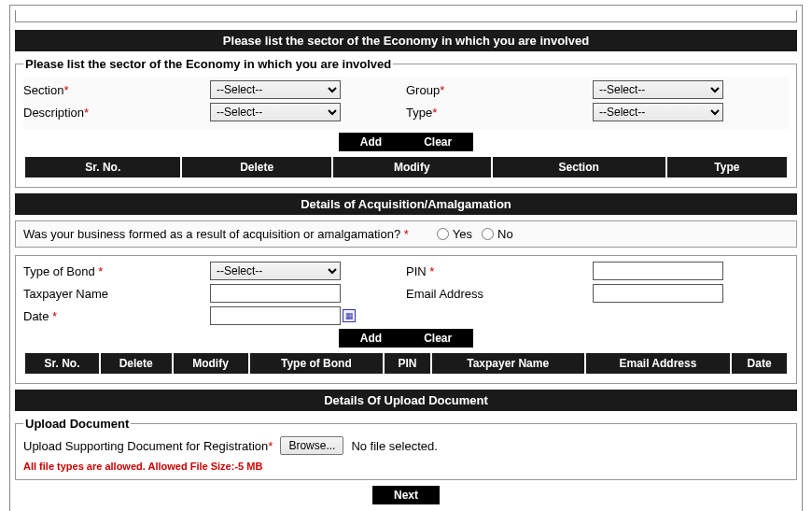 The width and height of the screenshot is (812, 511). Describe the element at coordinates (442, 234) in the screenshot. I see `acquisition-yes-radio` at that location.